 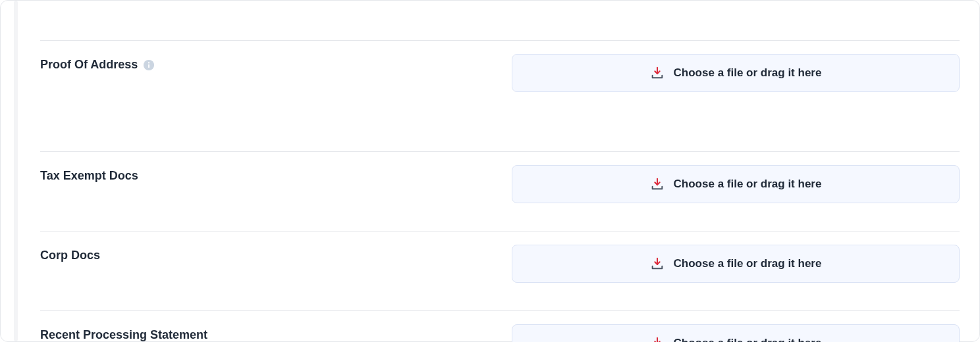 I want to click on row-label: Corp Docs, so click(x=70, y=255).